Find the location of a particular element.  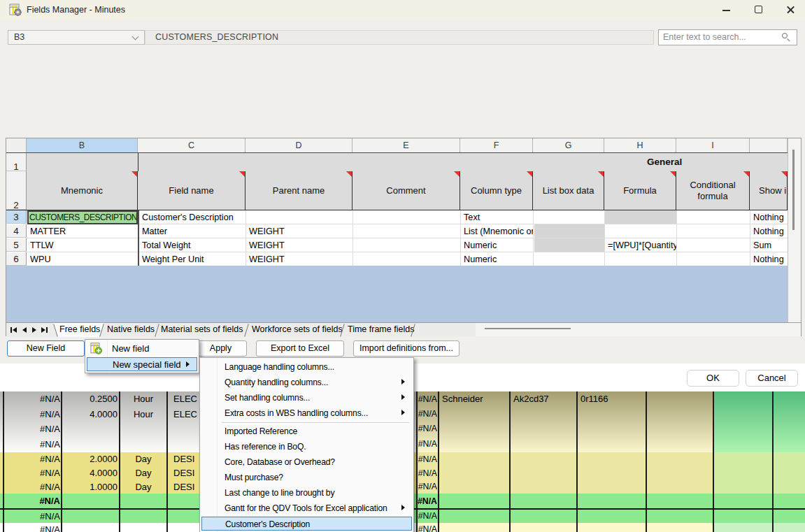

tab-free-fields-label: Free fields is located at coordinates (80, 330).